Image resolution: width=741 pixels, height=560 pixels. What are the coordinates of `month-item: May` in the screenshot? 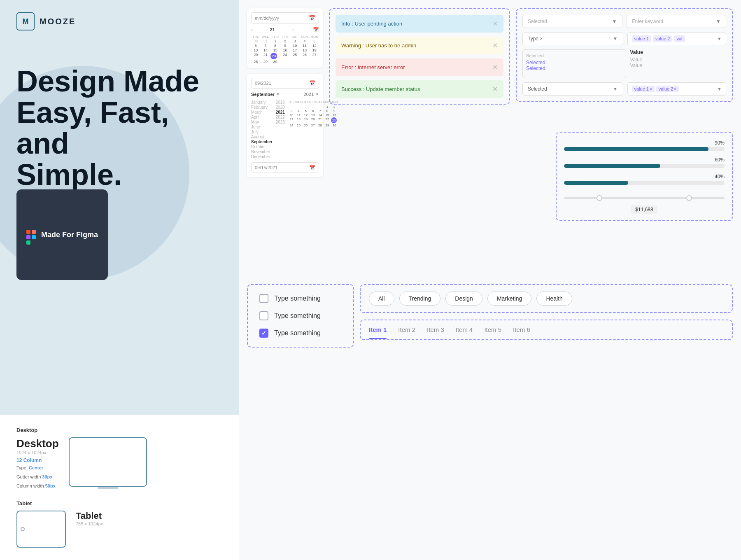 It's located at (262, 122).